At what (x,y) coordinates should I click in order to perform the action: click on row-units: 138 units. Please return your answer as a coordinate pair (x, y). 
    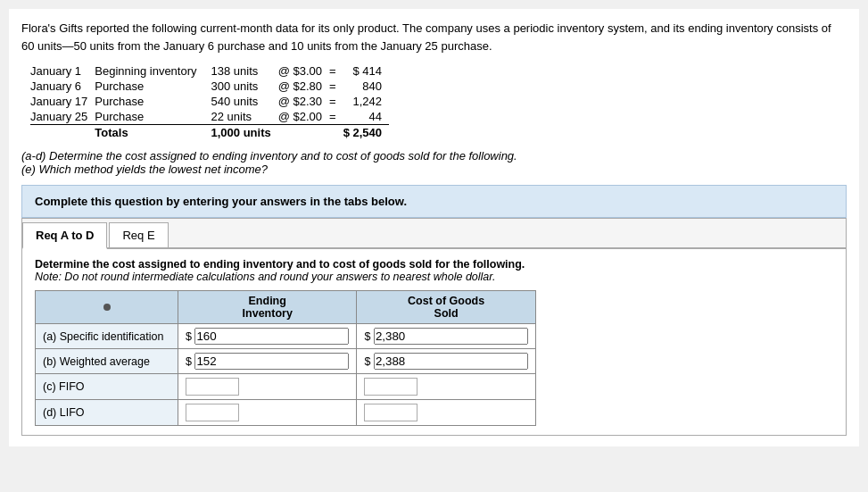
    Looking at the image, I should click on (244, 71).